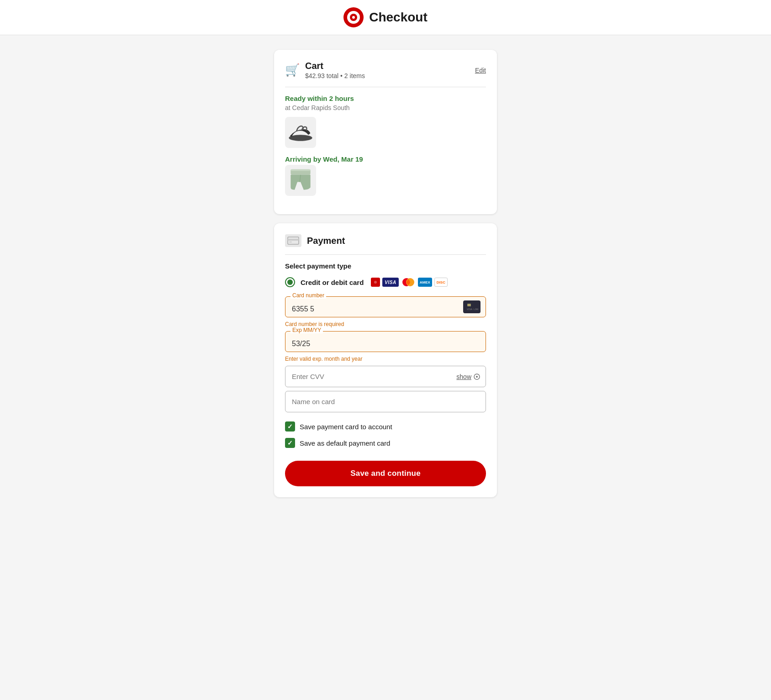 The image size is (771, 700). What do you see at coordinates (386, 376) in the screenshot?
I see `cvv-input` at bounding box center [386, 376].